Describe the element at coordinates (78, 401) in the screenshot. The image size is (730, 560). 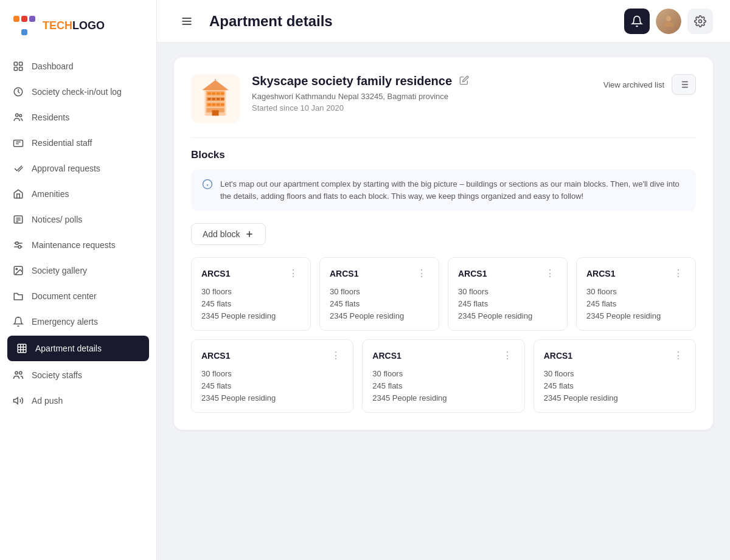
I see `sidebar-item-ad-push: Ad push` at that location.